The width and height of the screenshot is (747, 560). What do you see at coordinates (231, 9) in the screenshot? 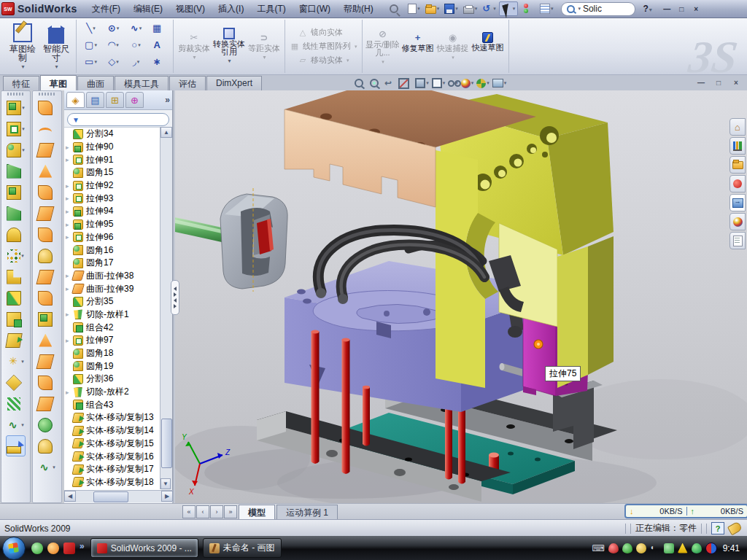
I see `menu-item: 插入(I)` at bounding box center [231, 9].